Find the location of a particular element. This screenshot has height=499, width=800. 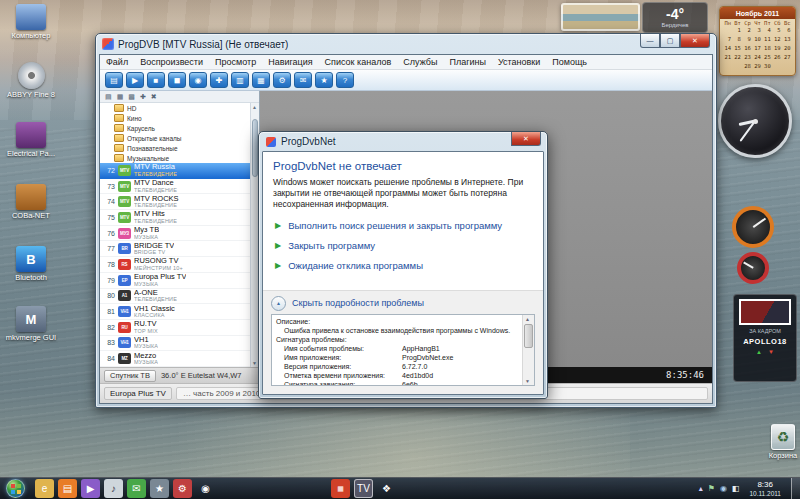

toolbar-button: ▤ is located at coordinates (114, 80).